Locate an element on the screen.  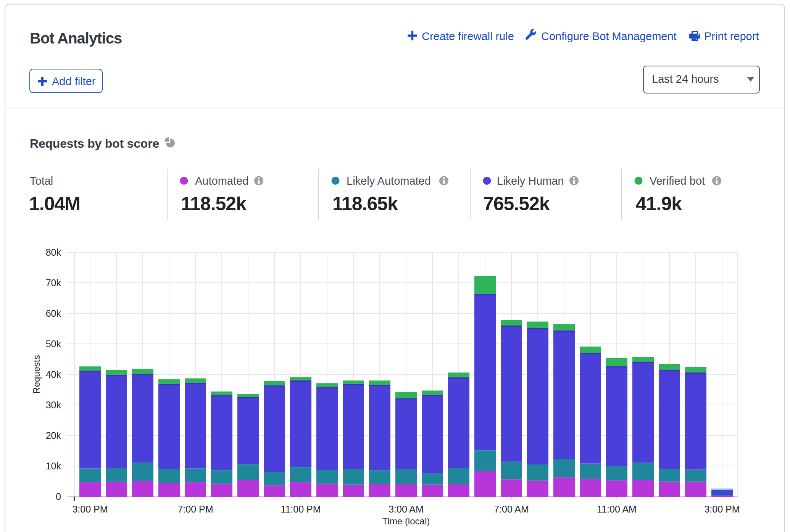
svg-text: 40k is located at coordinates (53, 374).